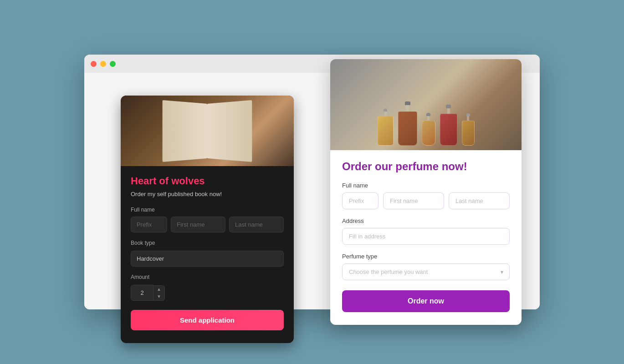  Describe the element at coordinates (207, 277) in the screenshot. I see `amount-label: Amount` at that location.